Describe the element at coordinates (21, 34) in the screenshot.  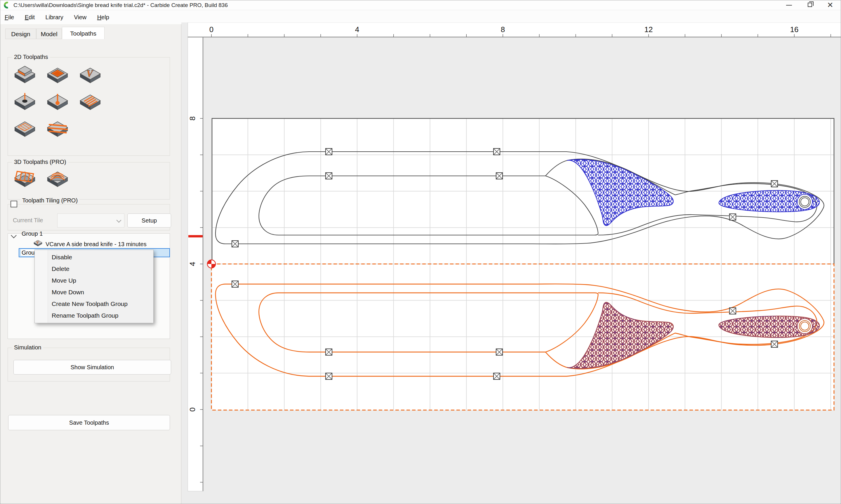
I see `tab-design: Design` at that location.